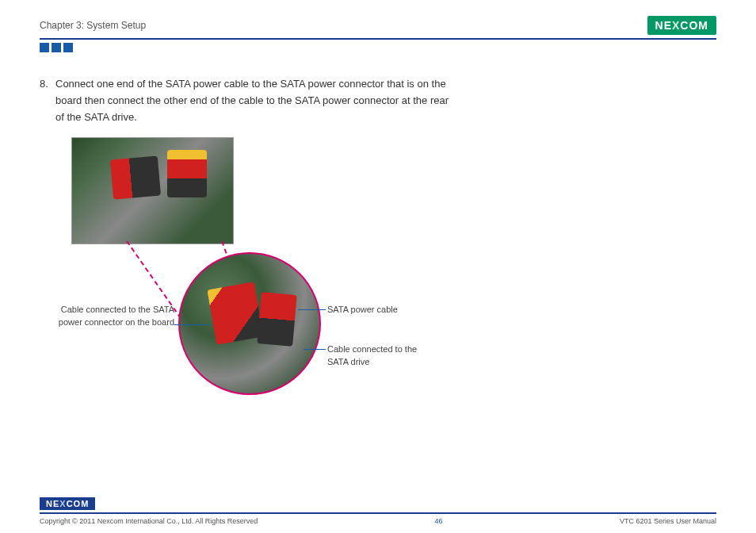 The height and width of the screenshot is (533, 756). Describe the element at coordinates (439, 521) in the screenshot. I see `page-number: 46` at that location.